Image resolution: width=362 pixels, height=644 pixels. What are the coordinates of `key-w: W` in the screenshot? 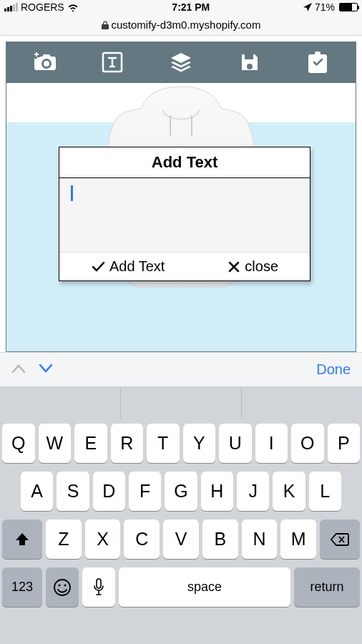 It's located at (55, 444).